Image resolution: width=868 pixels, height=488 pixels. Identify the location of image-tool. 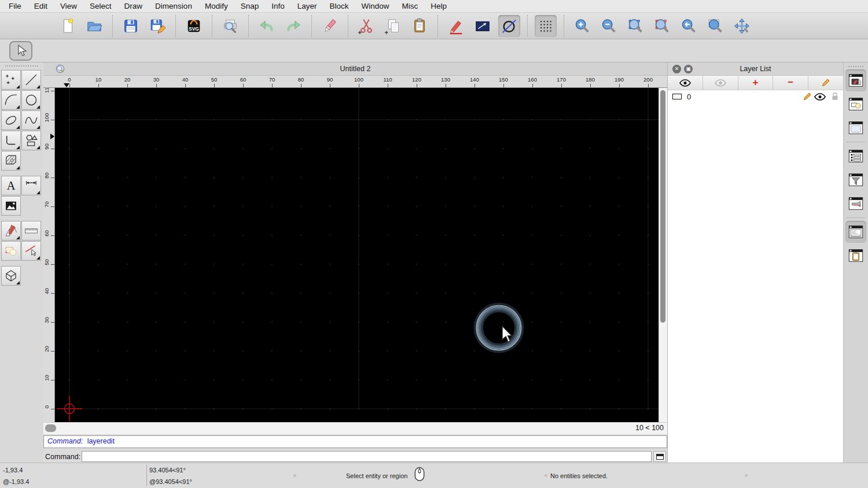
(11, 206).